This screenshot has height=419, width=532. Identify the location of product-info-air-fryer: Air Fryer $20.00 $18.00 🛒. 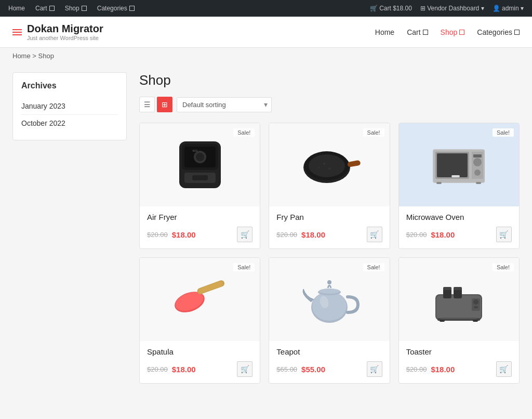
(200, 228).